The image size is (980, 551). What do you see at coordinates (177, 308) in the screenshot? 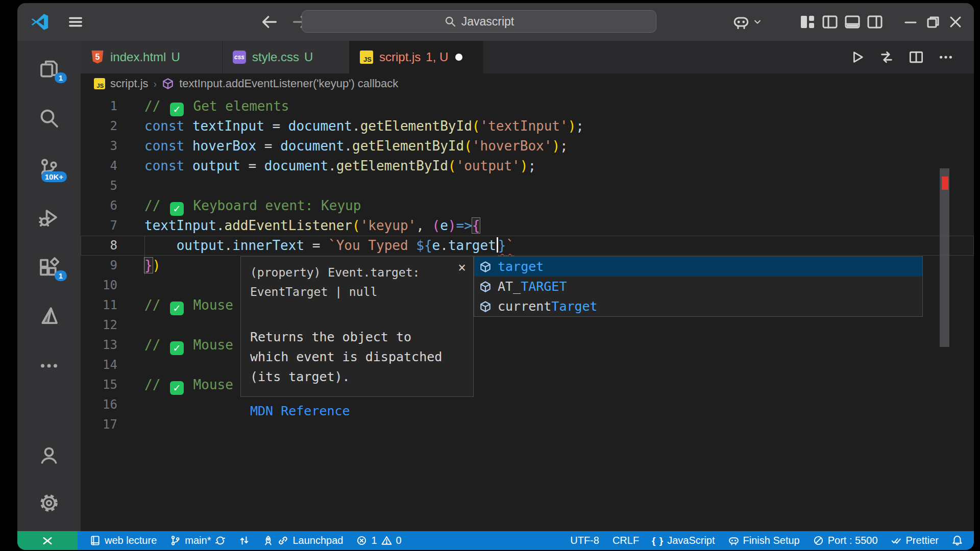
I see `checkmark-emoji: ✓` at bounding box center [177, 308].